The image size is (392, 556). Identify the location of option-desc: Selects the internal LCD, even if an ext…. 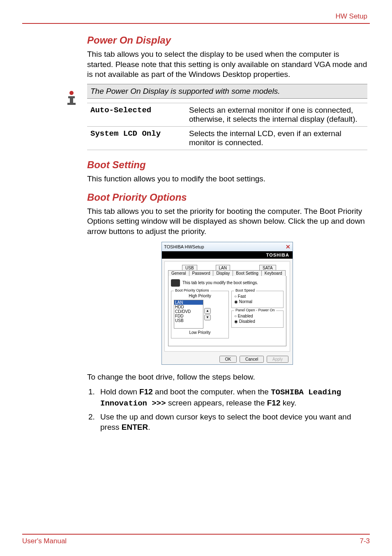
(277, 138).